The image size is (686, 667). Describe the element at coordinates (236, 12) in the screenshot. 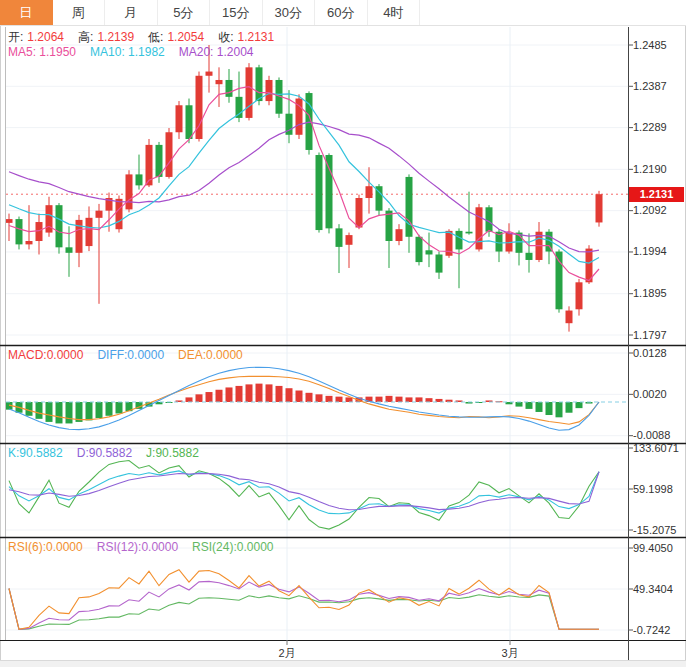

I see `tab-15min: 15分` at that location.